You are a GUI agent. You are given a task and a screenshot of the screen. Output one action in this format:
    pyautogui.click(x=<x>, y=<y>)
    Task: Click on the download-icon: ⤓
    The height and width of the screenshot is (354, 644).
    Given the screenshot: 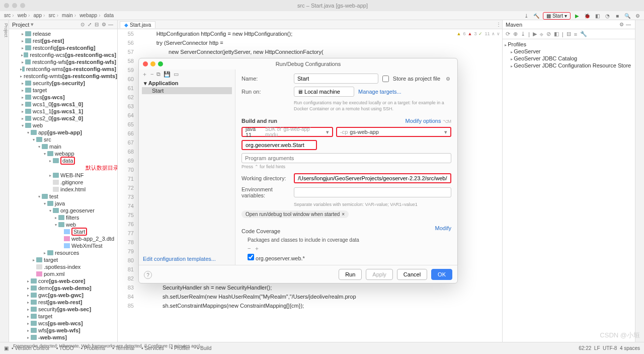 What is the action you would take?
    pyautogui.click(x=523, y=34)
    